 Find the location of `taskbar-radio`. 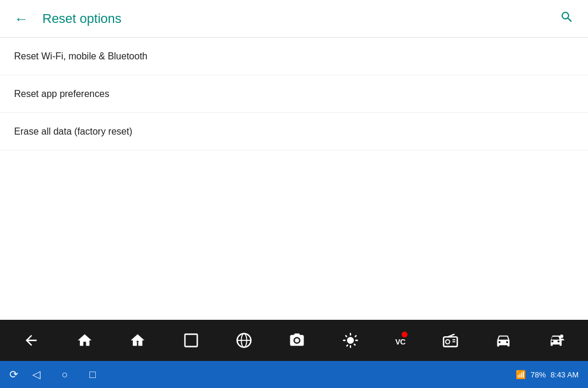

taskbar-radio is located at coordinates (450, 340).